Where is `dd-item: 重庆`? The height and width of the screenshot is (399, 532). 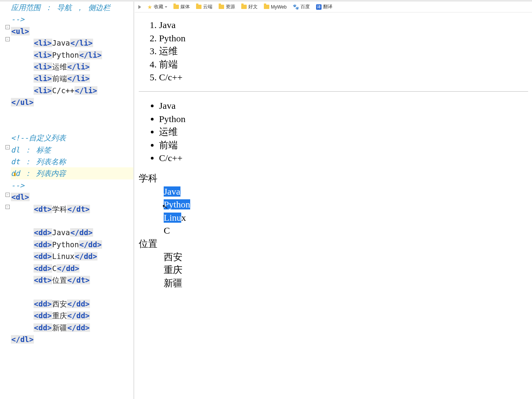 dd-item: 重庆 is located at coordinates (346, 270).